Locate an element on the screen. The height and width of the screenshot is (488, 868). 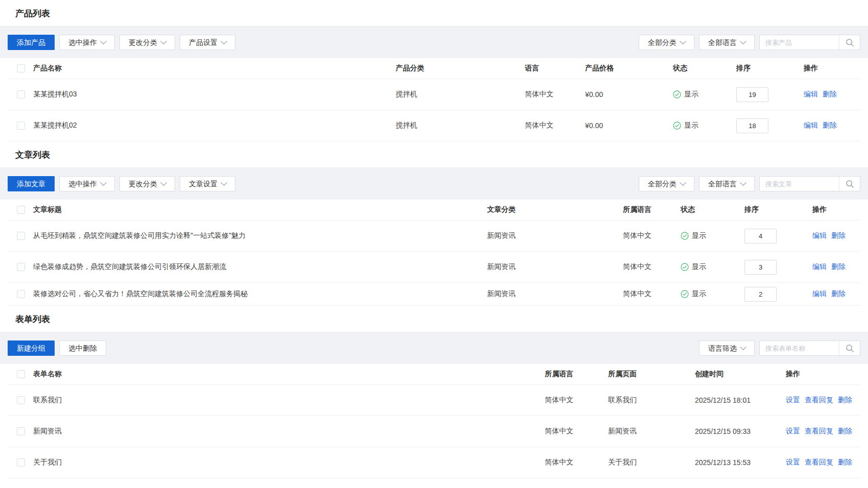
dropdown-label: 更改分类 is located at coordinates (143, 184).